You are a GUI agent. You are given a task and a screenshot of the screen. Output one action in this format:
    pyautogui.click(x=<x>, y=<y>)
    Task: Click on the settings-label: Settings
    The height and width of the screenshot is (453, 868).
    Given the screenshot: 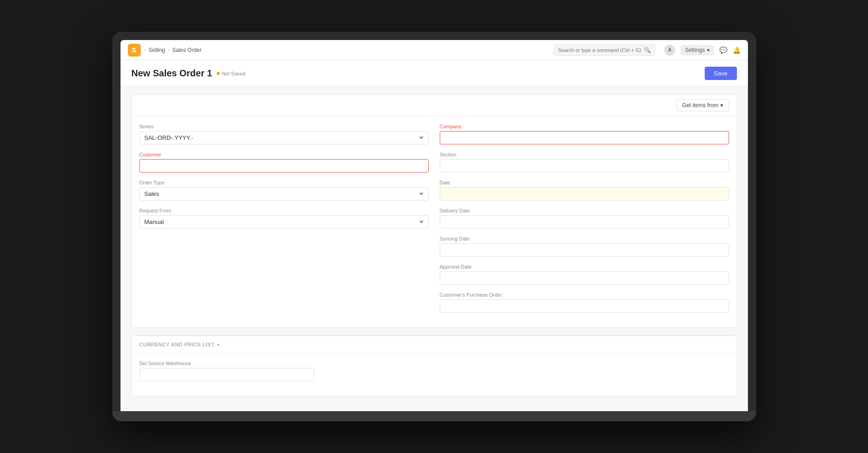 What is the action you would take?
    pyautogui.click(x=695, y=50)
    